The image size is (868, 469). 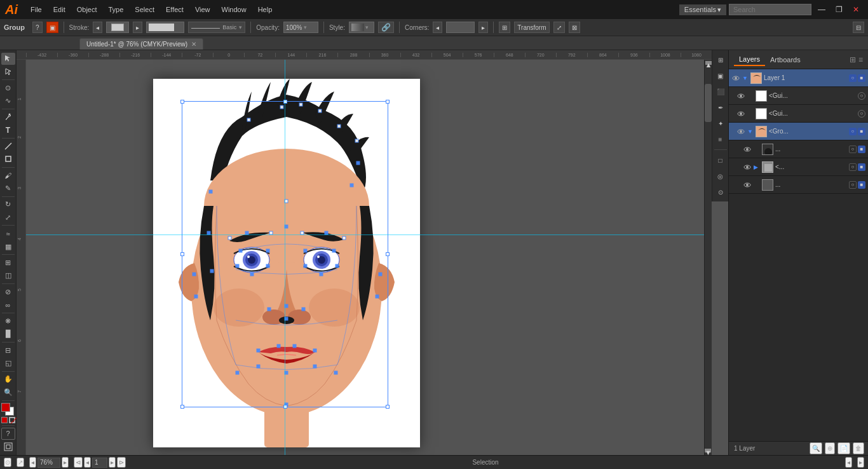 I want to click on graphic-styles-btn: ≡, so click(x=721, y=139).